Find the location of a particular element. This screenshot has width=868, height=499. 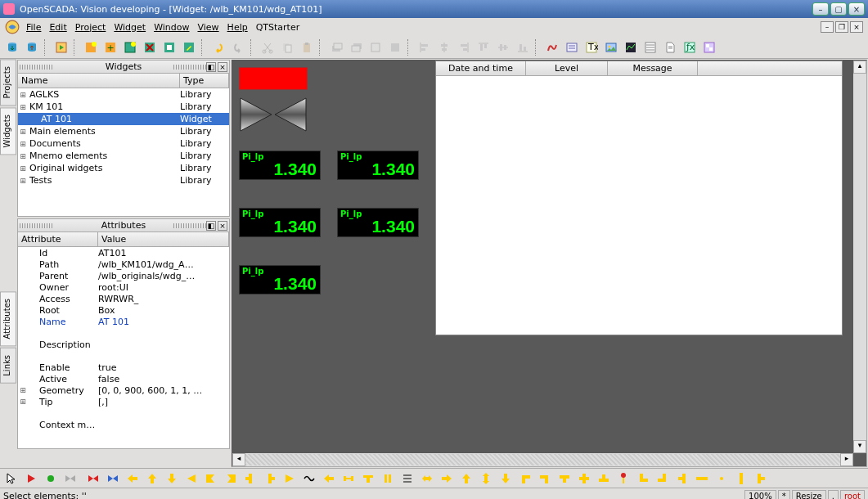

arrow-left2-icon is located at coordinates (329, 479).